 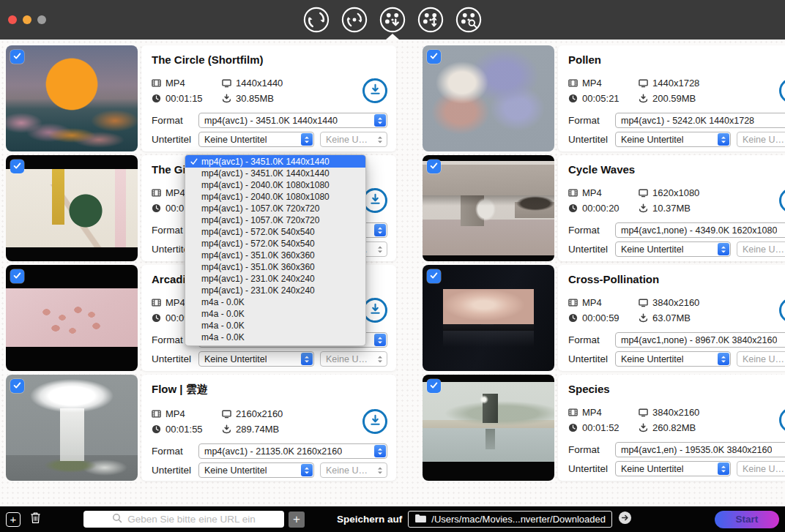 What do you see at coordinates (700, 120) in the screenshot?
I see `format-select: mp4(avc1) - 5242.0K 1440x1728` at bounding box center [700, 120].